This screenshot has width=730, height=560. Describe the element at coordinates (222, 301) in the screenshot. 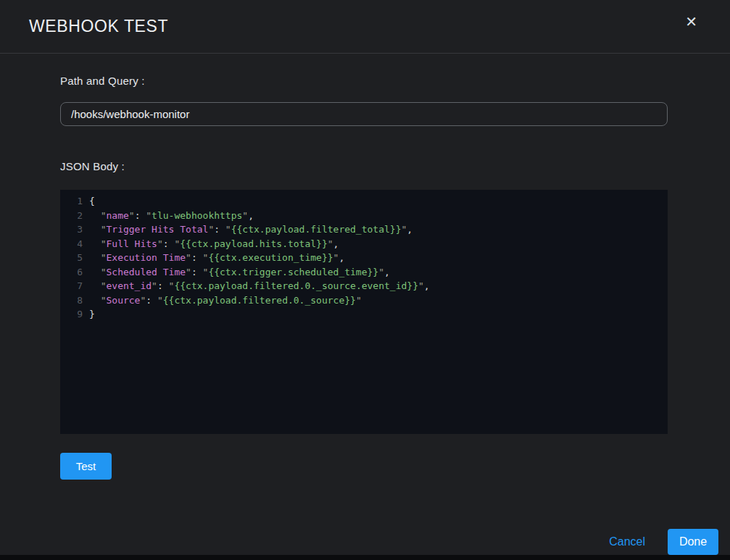

I see `code-content: "Source": "{{ctx.payload.filtered.0._sou…` at that location.